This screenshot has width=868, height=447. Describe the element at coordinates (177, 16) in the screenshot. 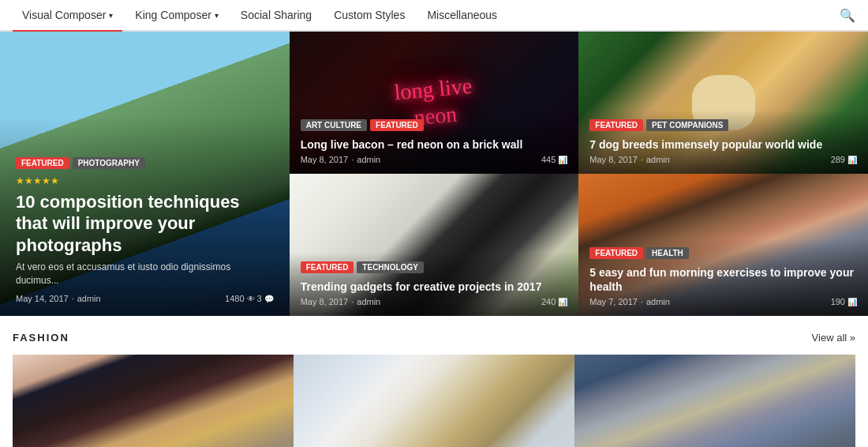

I see `nav-item-king-composer: King Composer ▾` at that location.